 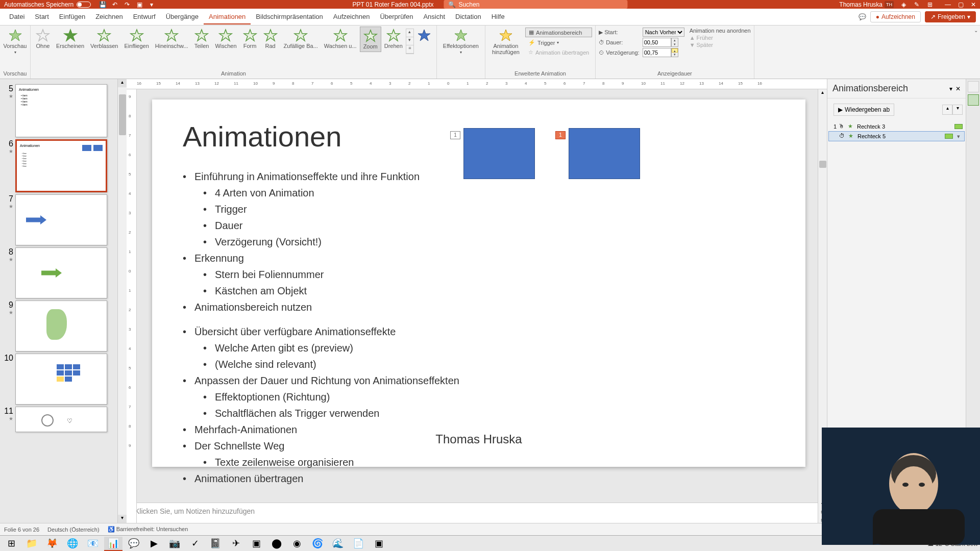 I want to click on menu-dictation: Dictation, so click(x=469, y=17).